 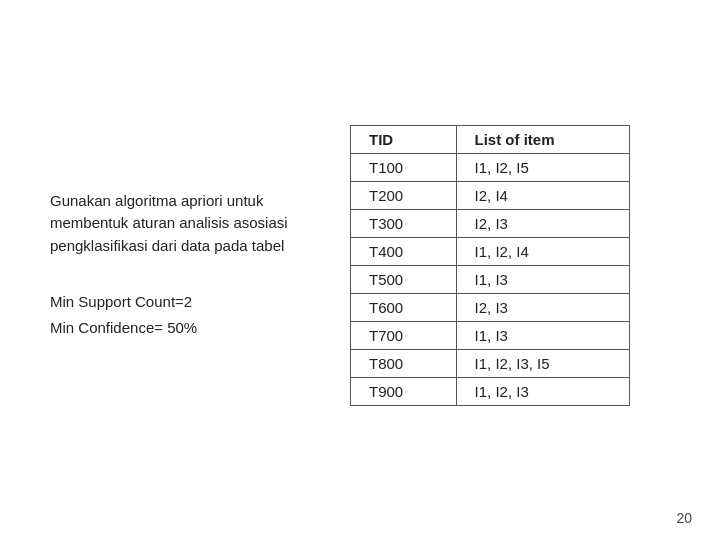 What do you see at coordinates (542, 195) in the screenshot?
I see `items-cell: I2, I4` at bounding box center [542, 195].